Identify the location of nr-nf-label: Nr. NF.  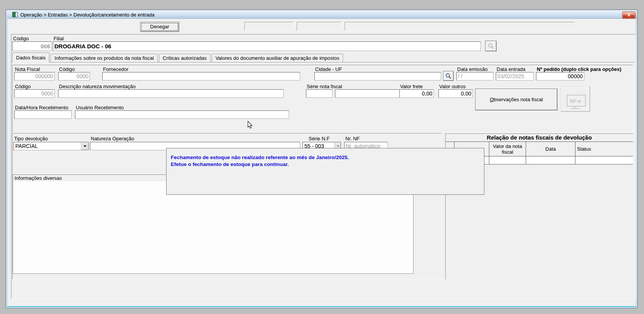
(353, 139).